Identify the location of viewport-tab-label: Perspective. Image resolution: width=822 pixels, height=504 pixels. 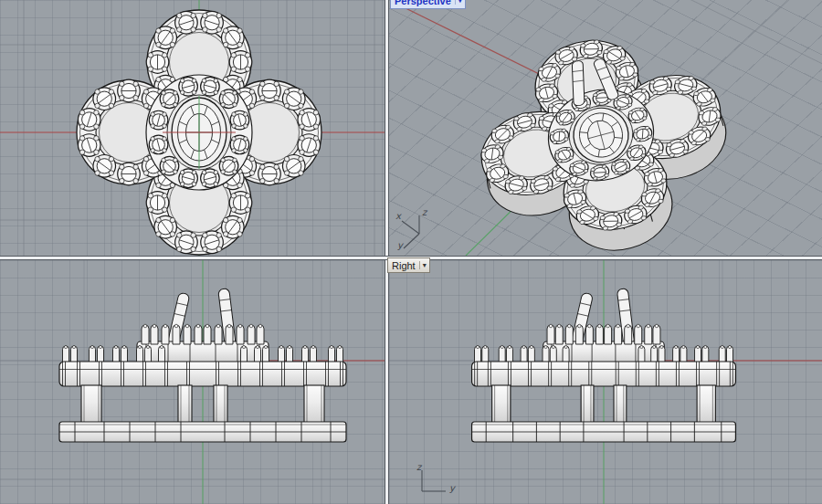
(423, 4).